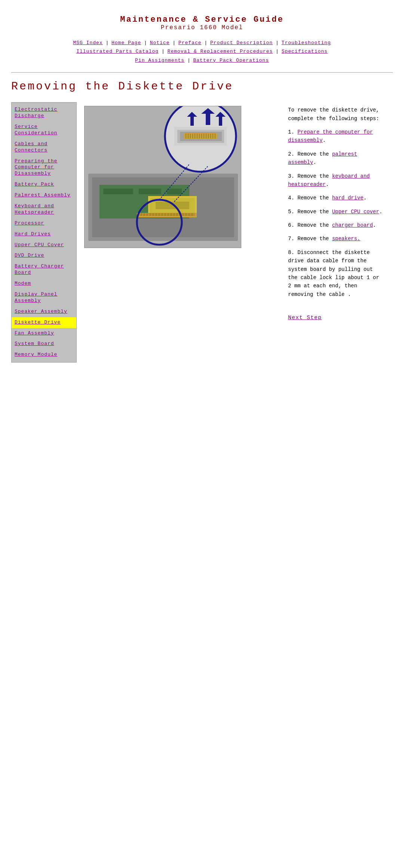 The image size is (404, 868). I want to click on step-1-link: Prepare the computer for disassembly, so click(331, 136).